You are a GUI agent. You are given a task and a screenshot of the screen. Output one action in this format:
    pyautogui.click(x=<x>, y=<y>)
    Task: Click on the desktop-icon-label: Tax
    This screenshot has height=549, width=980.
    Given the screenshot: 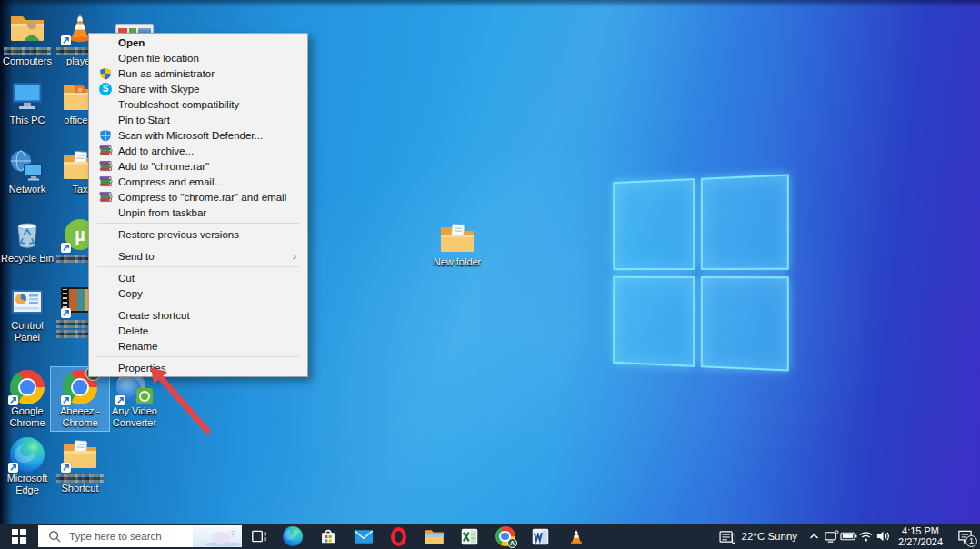 What is the action you would take?
    pyautogui.click(x=80, y=190)
    